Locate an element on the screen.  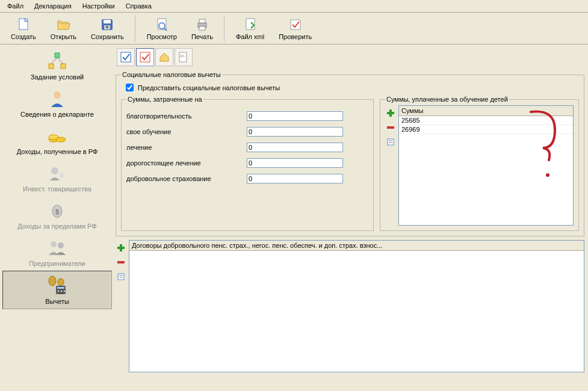
toolbar-xml: Файл xml is located at coordinates (250, 28).